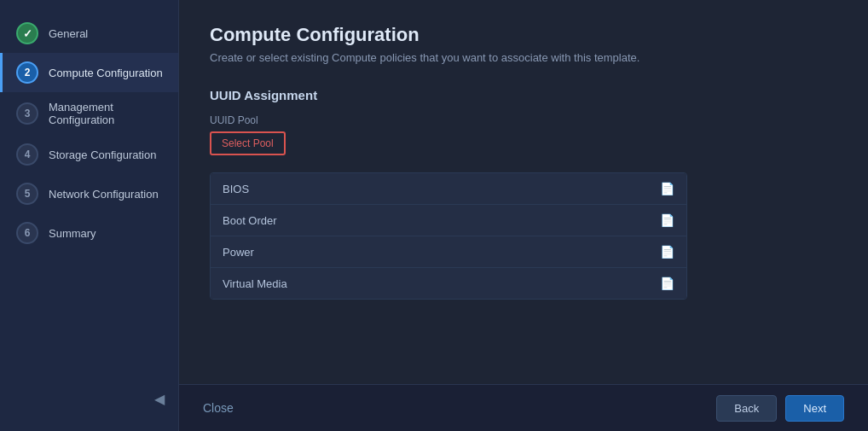  What do you see at coordinates (524, 408) in the screenshot?
I see `footer: Close Back Next` at bounding box center [524, 408].